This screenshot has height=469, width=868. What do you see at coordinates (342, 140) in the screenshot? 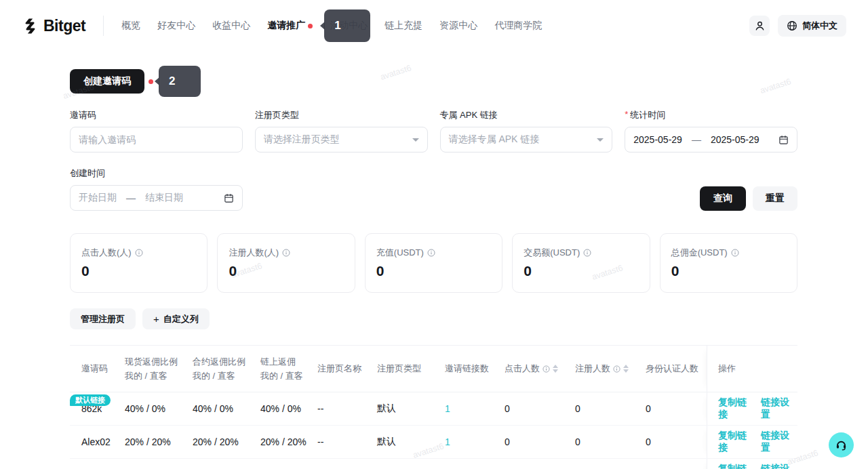
I see `page-type-select: 请选择注册页类型` at bounding box center [342, 140].